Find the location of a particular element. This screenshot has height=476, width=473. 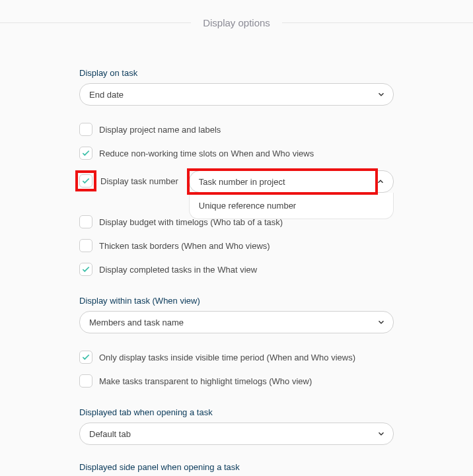

display-on-task-value: End date is located at coordinates (106, 95).